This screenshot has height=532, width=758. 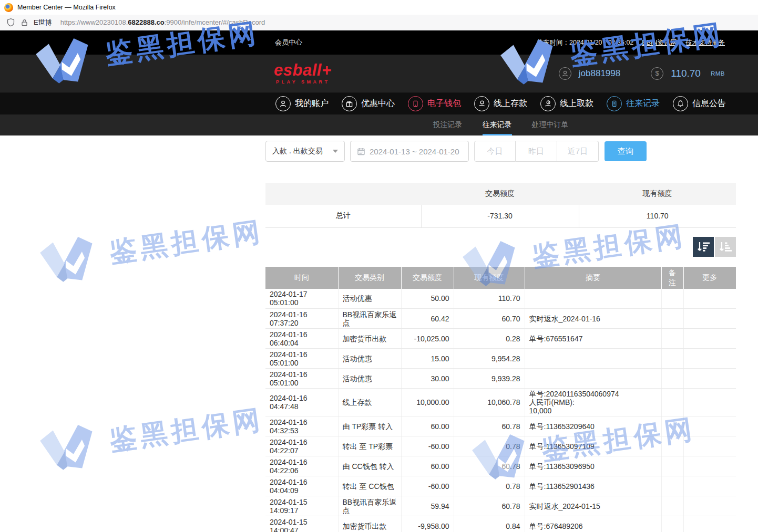 I want to click on date-range-input: 2024-01-13 ~ 2024-01-20, so click(x=409, y=151).